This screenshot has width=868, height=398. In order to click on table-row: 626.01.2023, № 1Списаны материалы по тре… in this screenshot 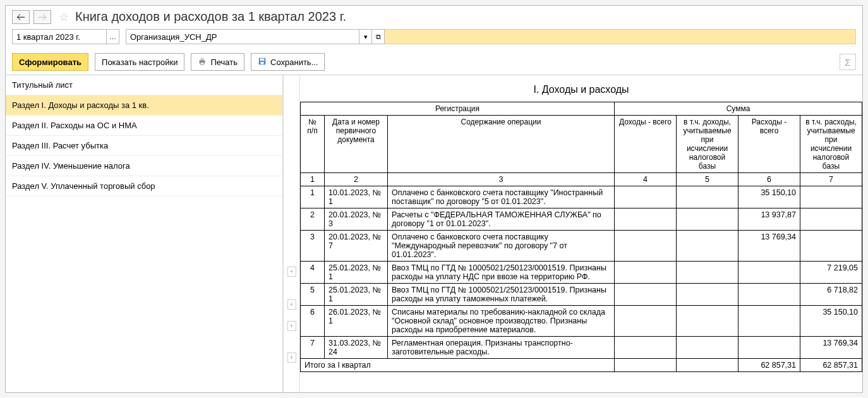, I will do `click(581, 321)`.